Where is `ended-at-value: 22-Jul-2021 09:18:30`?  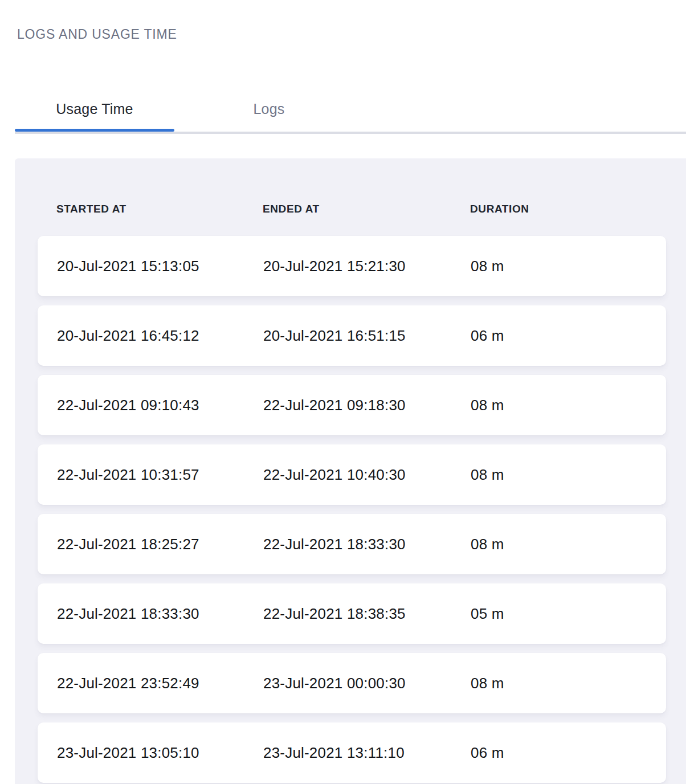 ended-at-value: 22-Jul-2021 09:18:30 is located at coordinates (367, 406).